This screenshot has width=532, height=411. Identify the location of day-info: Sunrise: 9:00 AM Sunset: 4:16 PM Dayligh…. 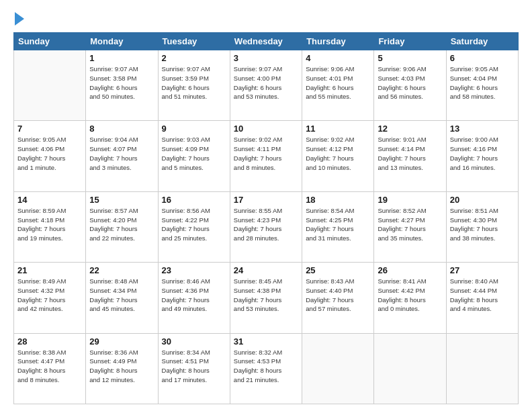
(482, 153).